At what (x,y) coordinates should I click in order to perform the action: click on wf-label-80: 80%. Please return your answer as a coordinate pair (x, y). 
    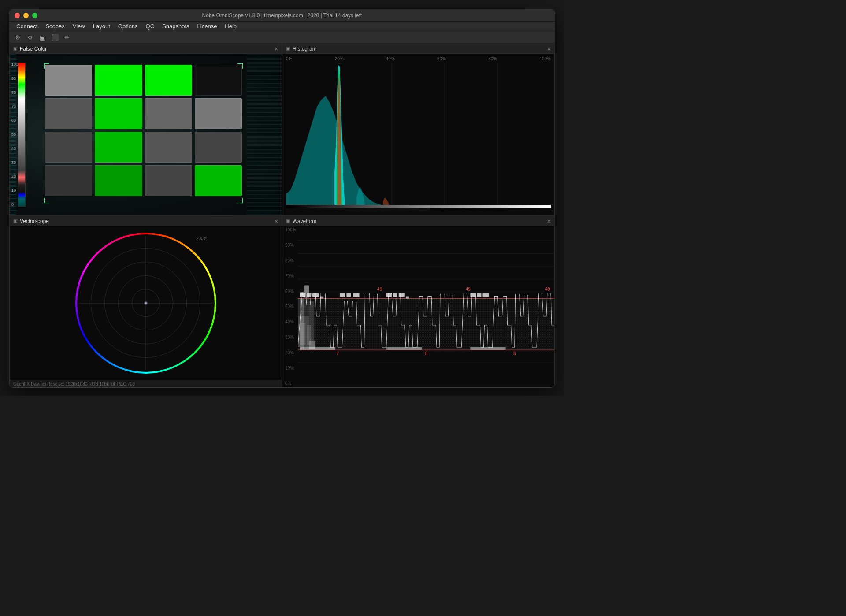
    Looking at the image, I should click on (291, 261).